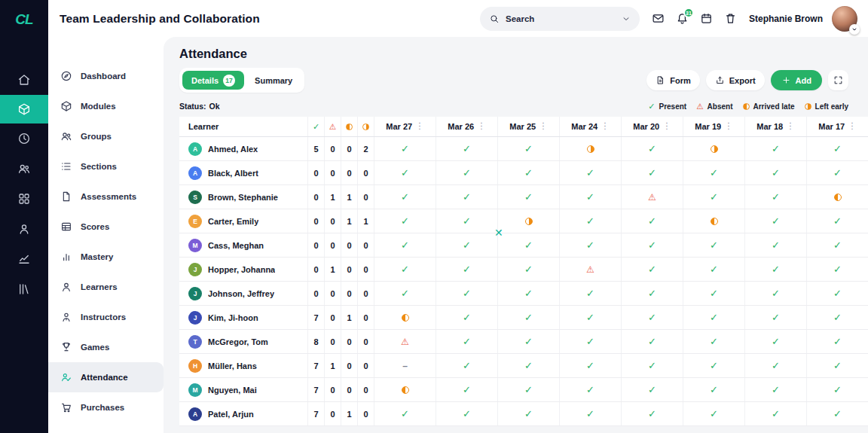 This screenshot has width=868, height=433. I want to click on sidebar-item-games: Games, so click(105, 347).